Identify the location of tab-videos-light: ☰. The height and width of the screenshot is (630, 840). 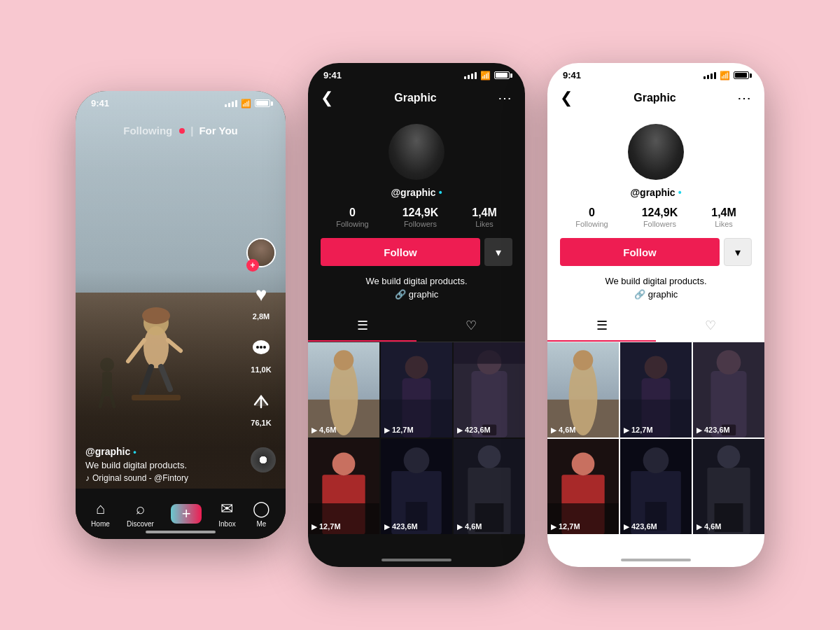
(602, 326).